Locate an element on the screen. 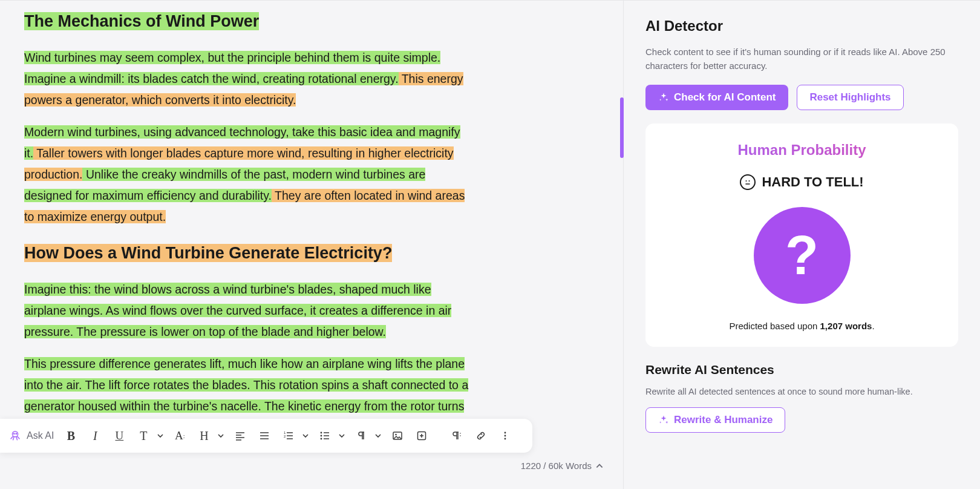 This screenshot has width=980, height=489. list-button is located at coordinates (264, 436).